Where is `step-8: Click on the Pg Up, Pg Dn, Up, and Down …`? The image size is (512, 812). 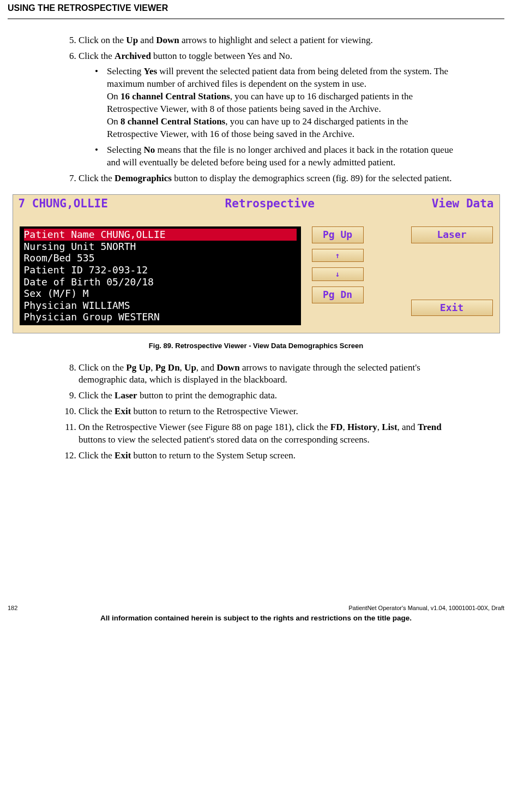
step-8: Click on the Pg Up, Pg Dn, Up, and Down … is located at coordinates (267, 374).